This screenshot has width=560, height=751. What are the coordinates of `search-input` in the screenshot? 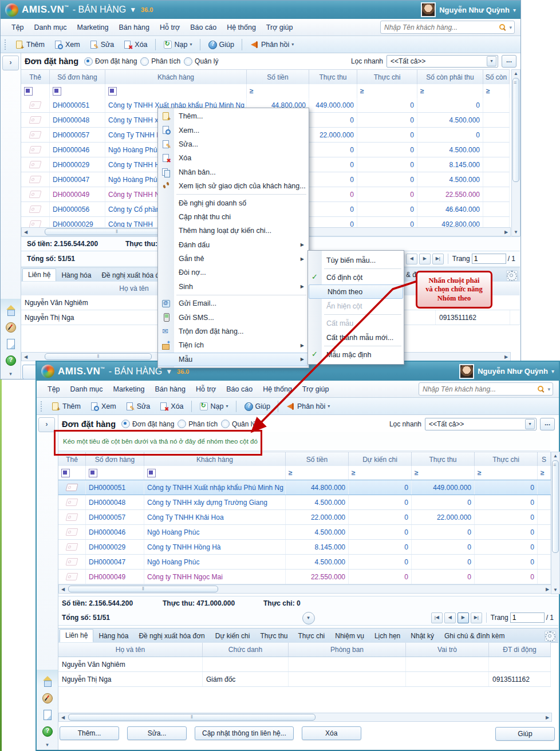 It's located at (441, 27).